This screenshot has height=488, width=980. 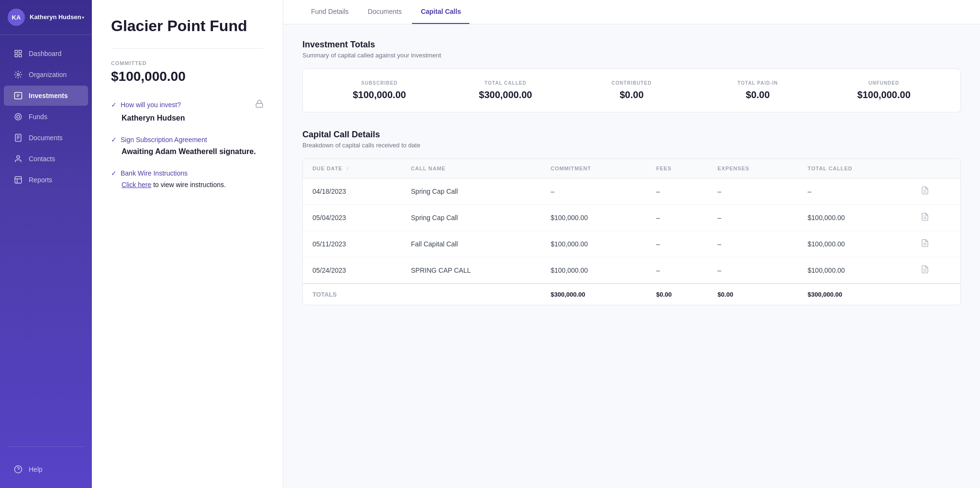 I want to click on committed-label: COMMITTED, so click(x=188, y=63).